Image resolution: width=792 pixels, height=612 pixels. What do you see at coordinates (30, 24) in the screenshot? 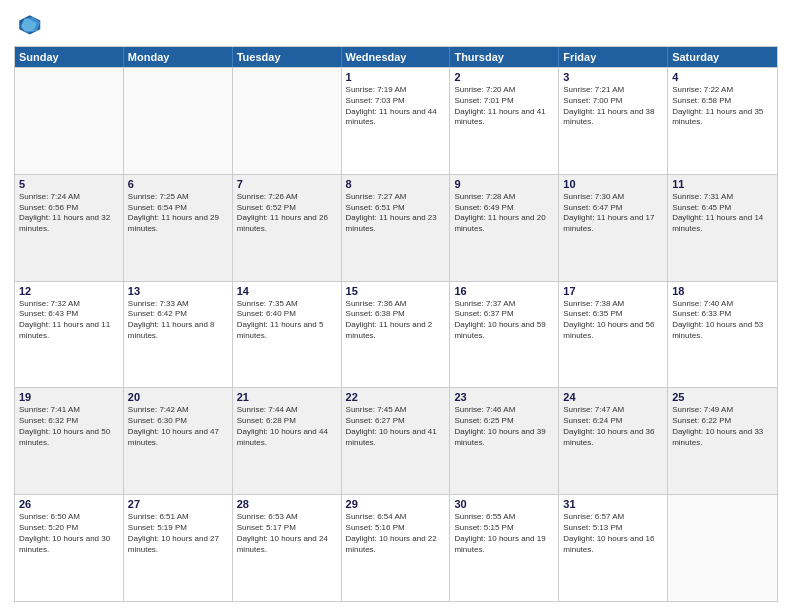
I see `logo` at bounding box center [30, 24].